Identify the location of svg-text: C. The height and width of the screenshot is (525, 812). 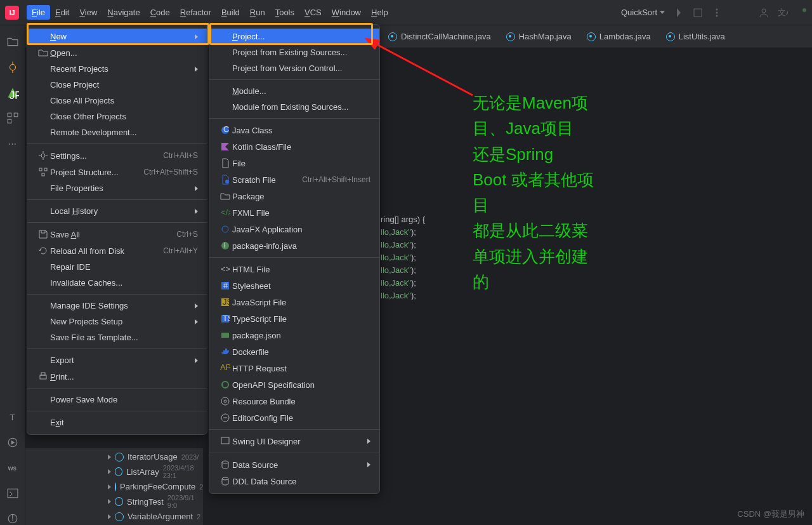
(226, 130).